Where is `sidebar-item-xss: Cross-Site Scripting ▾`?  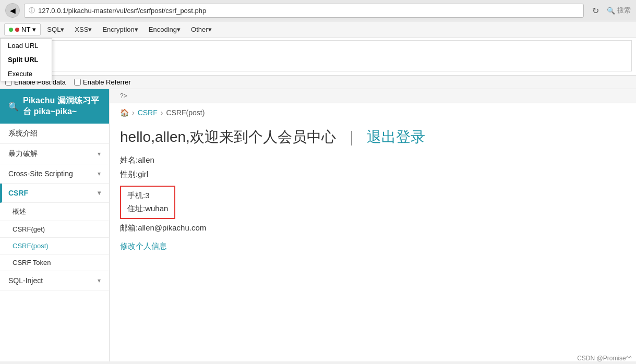 sidebar-item-xss: Cross-Site Scripting ▾ is located at coordinates (54, 174).